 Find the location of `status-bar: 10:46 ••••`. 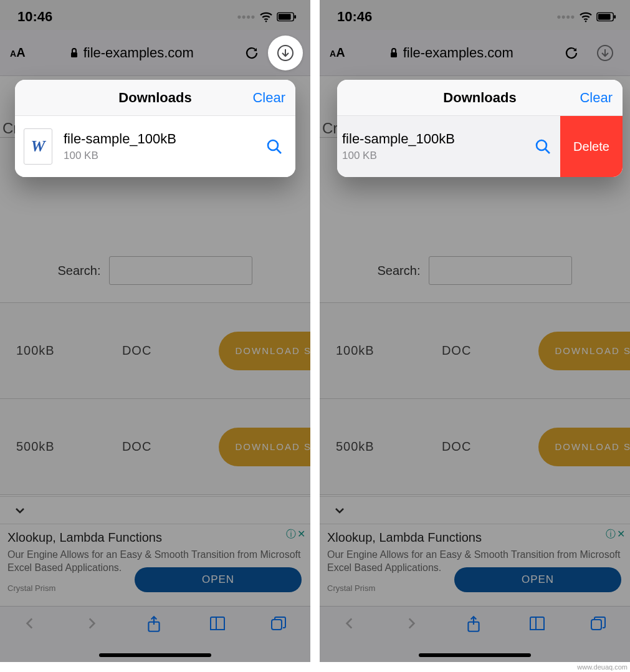

status-bar: 10:46 •••• is located at coordinates (475, 15).